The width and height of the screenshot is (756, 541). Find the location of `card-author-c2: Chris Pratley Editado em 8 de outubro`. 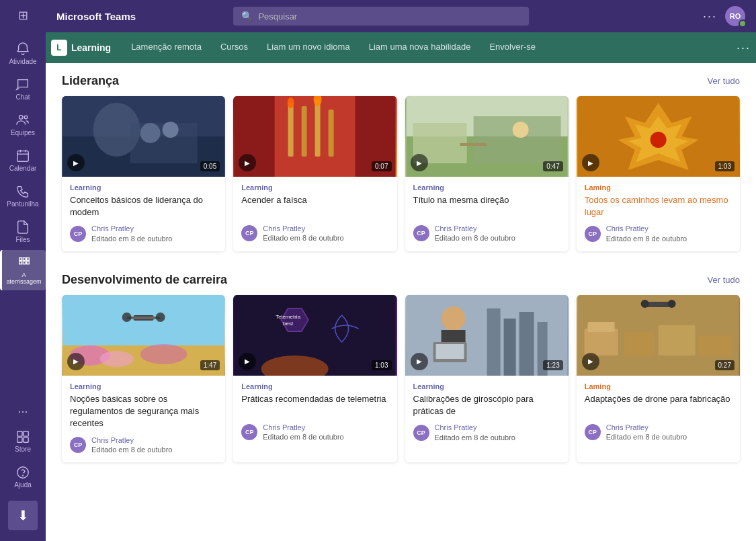

card-author-c2: Chris Pratley Editado em 8 de outubro is located at coordinates (303, 433).